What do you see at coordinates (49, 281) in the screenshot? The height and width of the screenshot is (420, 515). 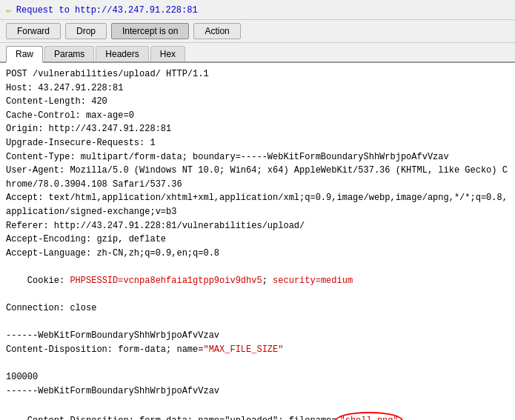 I see `cookie-label: Cookie:` at bounding box center [49, 281].